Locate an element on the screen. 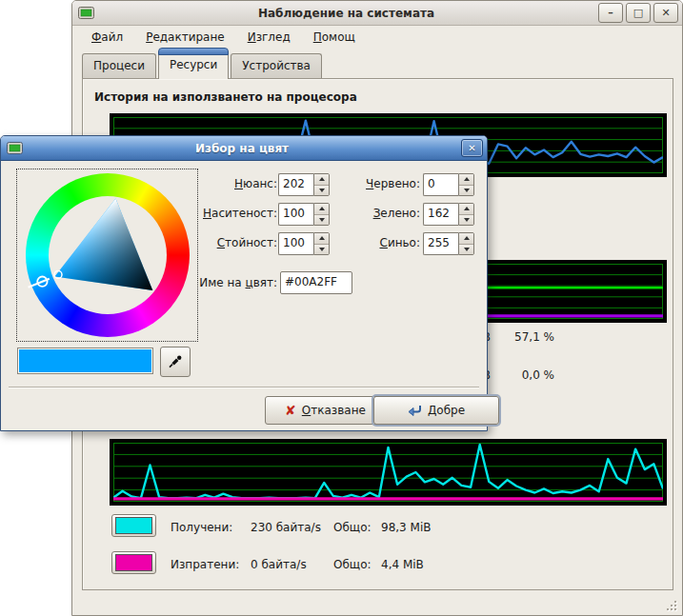  tab-devices: Устройства is located at coordinates (276, 67).